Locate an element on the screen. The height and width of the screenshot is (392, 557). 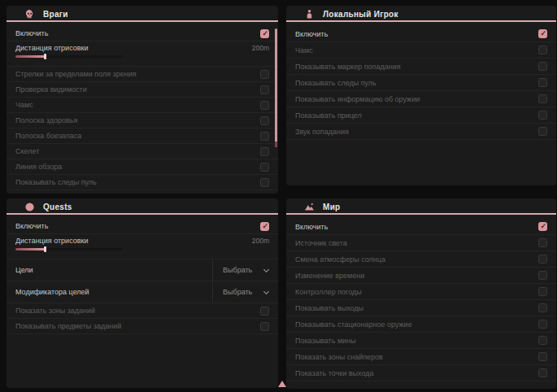
panel-header-world: Мир is located at coordinates (421, 207).